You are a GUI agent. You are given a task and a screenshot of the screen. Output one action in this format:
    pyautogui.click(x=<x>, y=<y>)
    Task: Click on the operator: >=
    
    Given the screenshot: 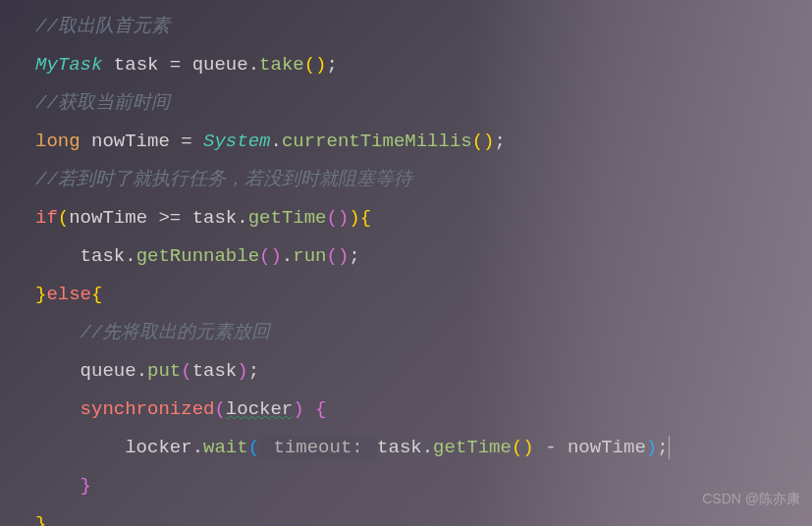 What is the action you would take?
    pyautogui.click(x=169, y=218)
    